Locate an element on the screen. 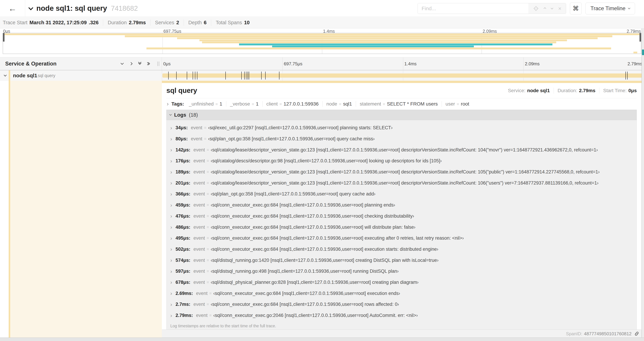  log-field-value: ‹sql/catalog/lease/descriptor_version_st… is located at coordinates (404, 183).